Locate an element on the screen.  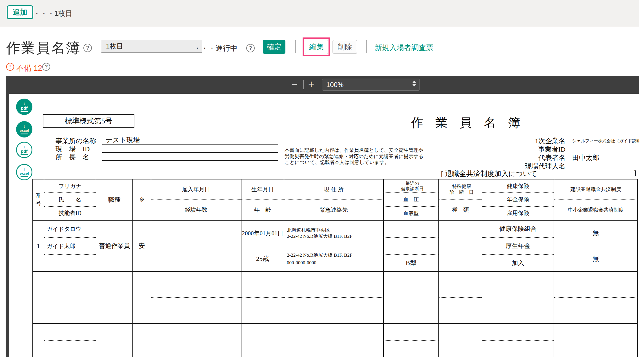
site-fields: 事業所の名称 テスト現場 現 場 ID 所 長 名 is located at coordinates (167, 149).